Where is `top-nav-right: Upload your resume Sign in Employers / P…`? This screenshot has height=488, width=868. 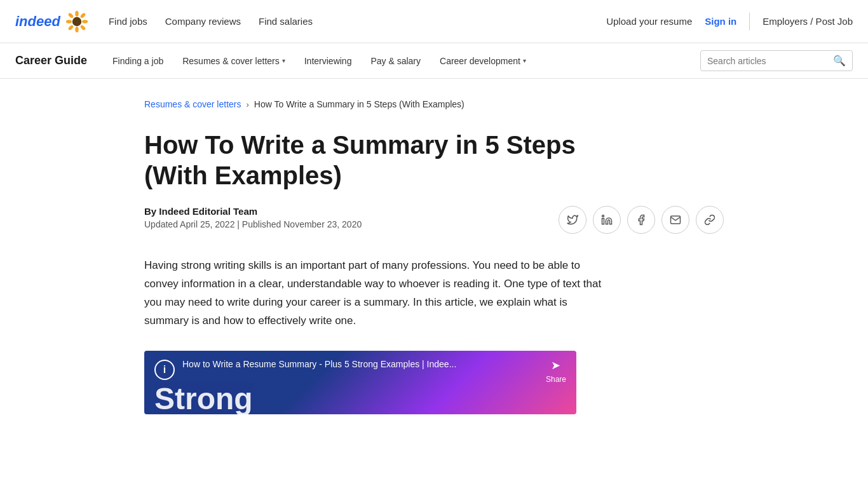 top-nav-right: Upload your resume Sign in Employers / P… is located at coordinates (729, 22).